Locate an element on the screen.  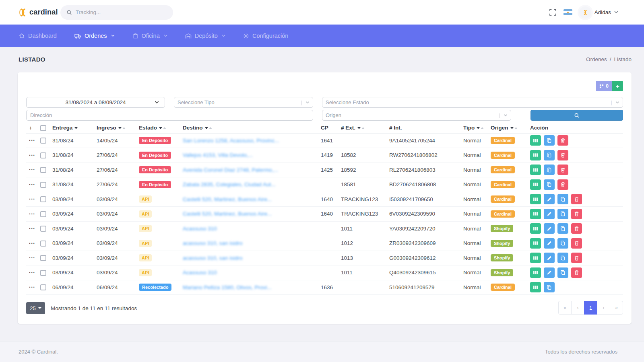
brand-logo: cardinal is located at coordinates (38, 12).